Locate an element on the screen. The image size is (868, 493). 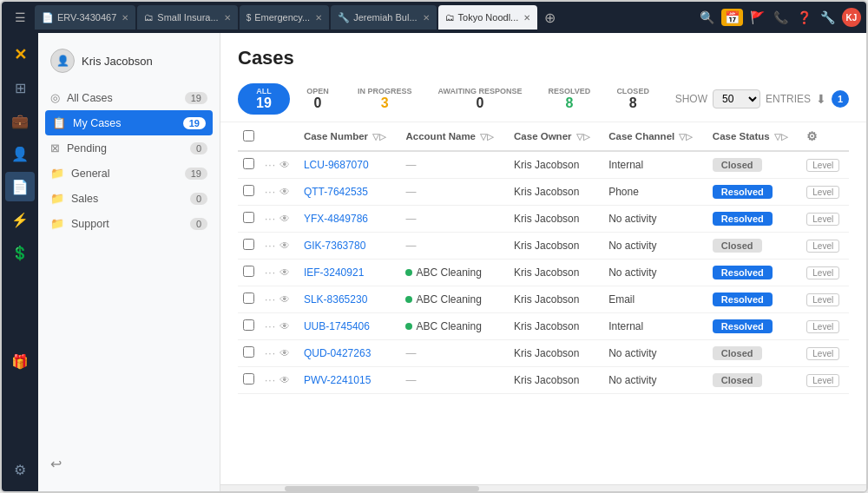
select-all-checkbox is located at coordinates (248, 135).